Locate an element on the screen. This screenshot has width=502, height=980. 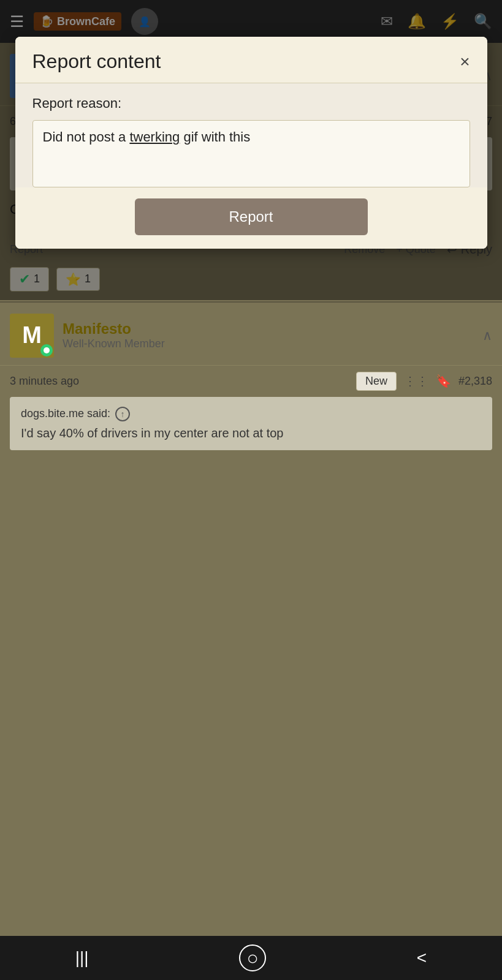
post2-username: Manifesto is located at coordinates (114, 329).